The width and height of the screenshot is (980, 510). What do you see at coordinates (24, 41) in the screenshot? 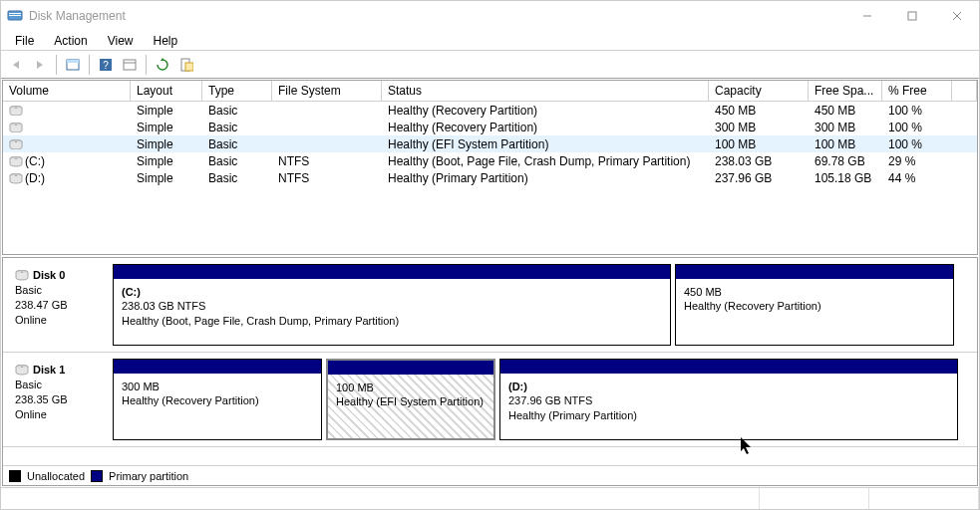
I see `menu-file: File` at bounding box center [24, 41].